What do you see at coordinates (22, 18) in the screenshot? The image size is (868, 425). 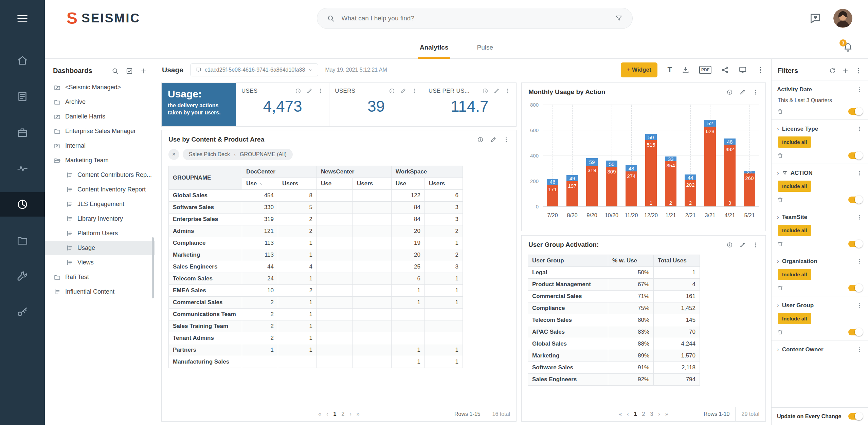 I see `hamburger-menu-icon` at bounding box center [22, 18].